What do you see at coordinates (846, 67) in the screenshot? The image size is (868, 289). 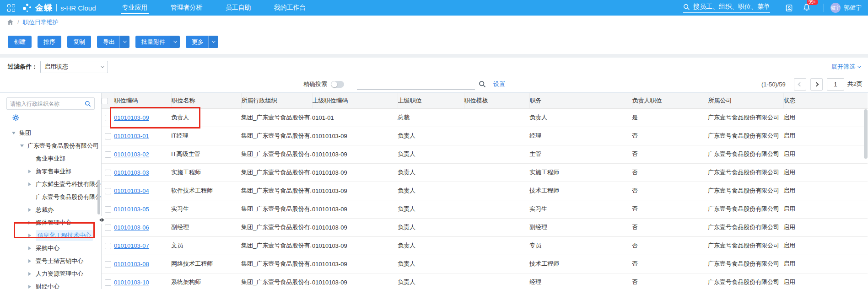 I see `expand-filter-link: 展开筛选` at bounding box center [846, 67].